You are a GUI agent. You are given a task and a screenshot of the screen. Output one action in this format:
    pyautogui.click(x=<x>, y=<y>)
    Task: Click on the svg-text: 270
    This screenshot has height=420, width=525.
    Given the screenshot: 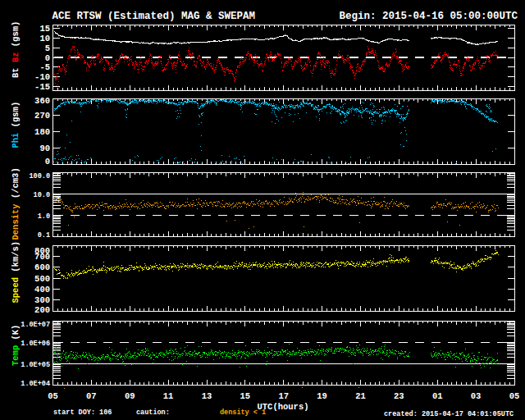 What is the action you would take?
    pyautogui.click(x=43, y=116)
    